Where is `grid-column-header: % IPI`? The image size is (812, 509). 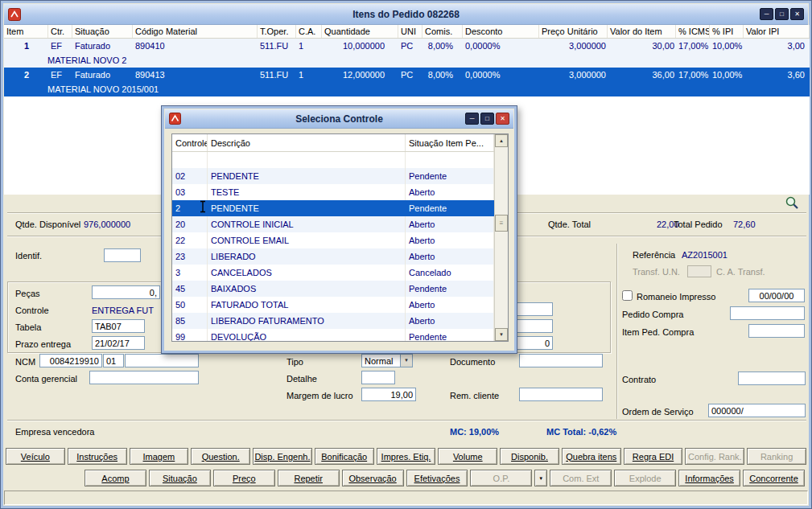 grid-column-header: % IPI is located at coordinates (727, 31).